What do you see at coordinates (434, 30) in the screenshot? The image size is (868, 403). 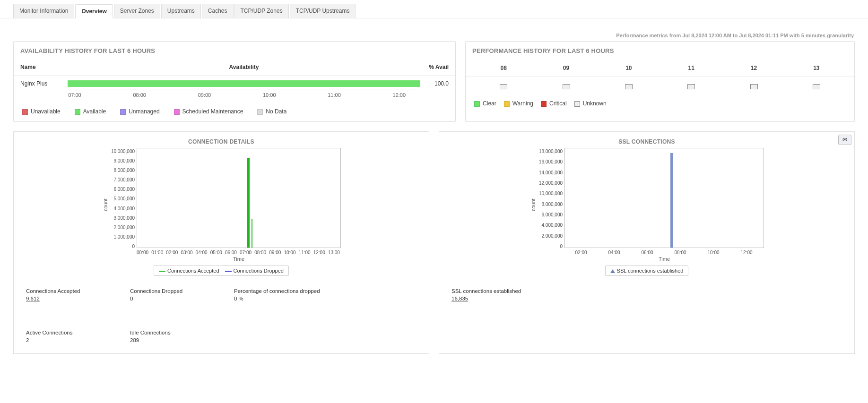 I see `metrics-range: Performance metrics from Jul 8,2024 12:0…` at bounding box center [434, 30].